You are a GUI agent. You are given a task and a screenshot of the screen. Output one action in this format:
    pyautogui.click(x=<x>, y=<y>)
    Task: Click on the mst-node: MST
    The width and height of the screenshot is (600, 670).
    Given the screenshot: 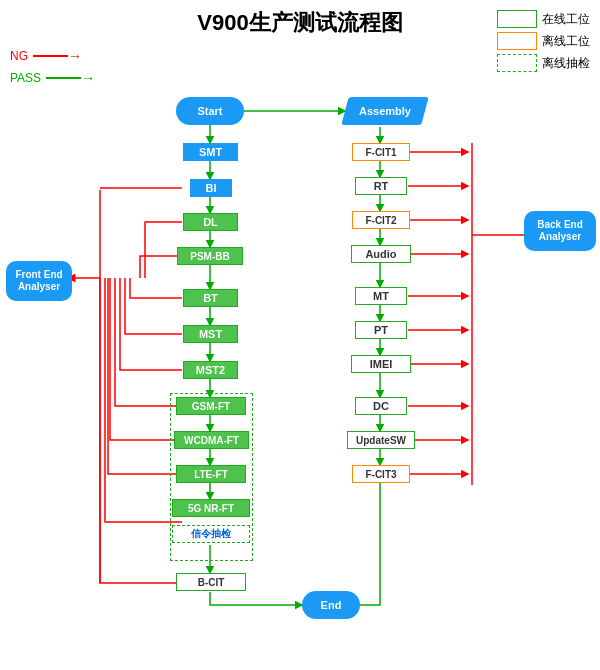 What is the action you would take?
    pyautogui.click(x=210, y=334)
    